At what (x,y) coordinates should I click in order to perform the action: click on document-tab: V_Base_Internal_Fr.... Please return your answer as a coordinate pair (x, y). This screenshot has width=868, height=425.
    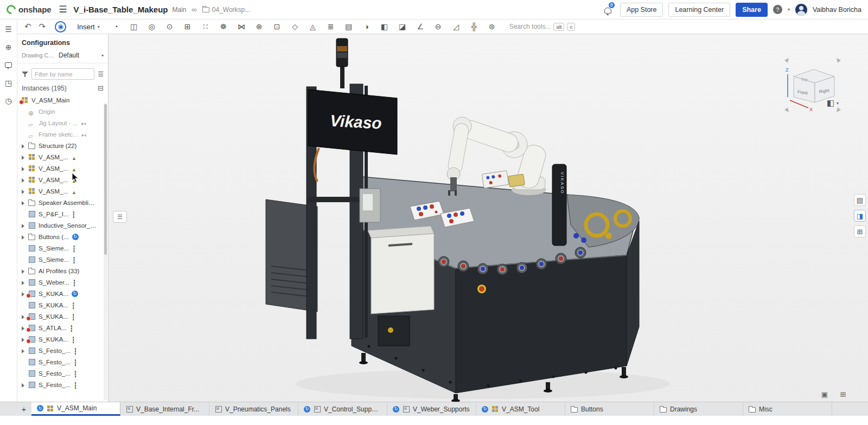
    Looking at the image, I should click on (165, 409).